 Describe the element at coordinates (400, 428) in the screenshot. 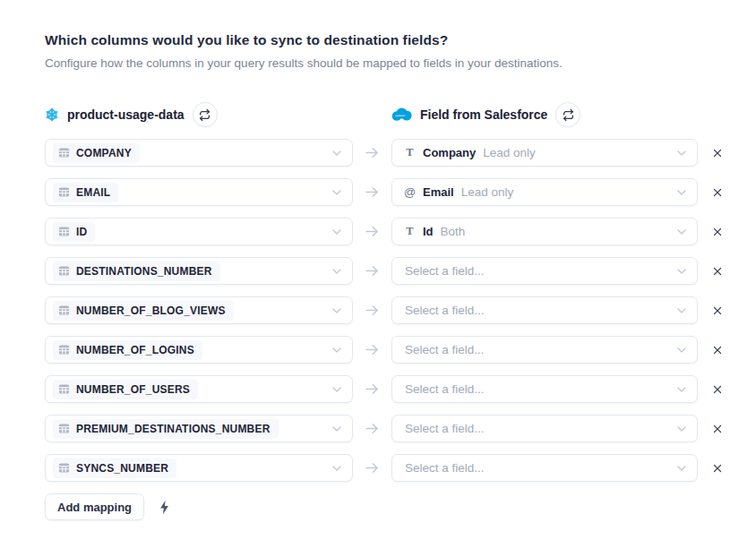

I see `mapping-row: PREMIUM_DESTINATIONS_NUMBER Select a fie…` at that location.